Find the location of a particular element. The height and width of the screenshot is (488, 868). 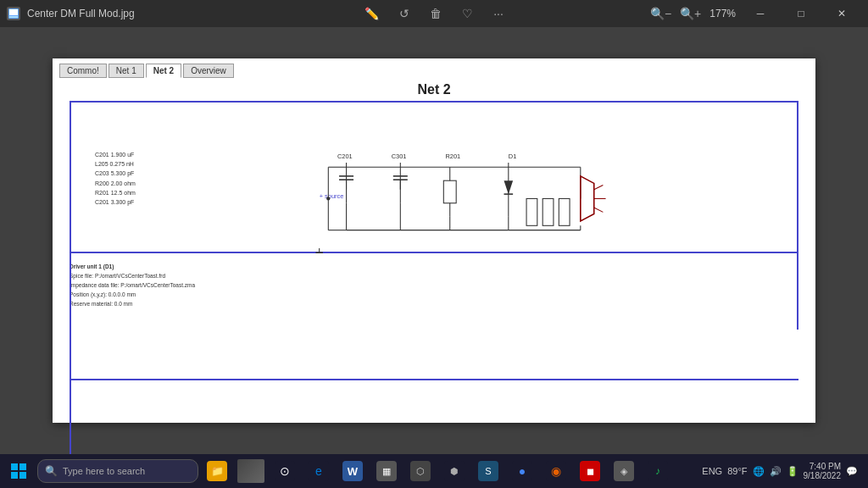

info-box: Driver unit 1 (D1) Spice file: P:/omart/… is located at coordinates (132, 285).